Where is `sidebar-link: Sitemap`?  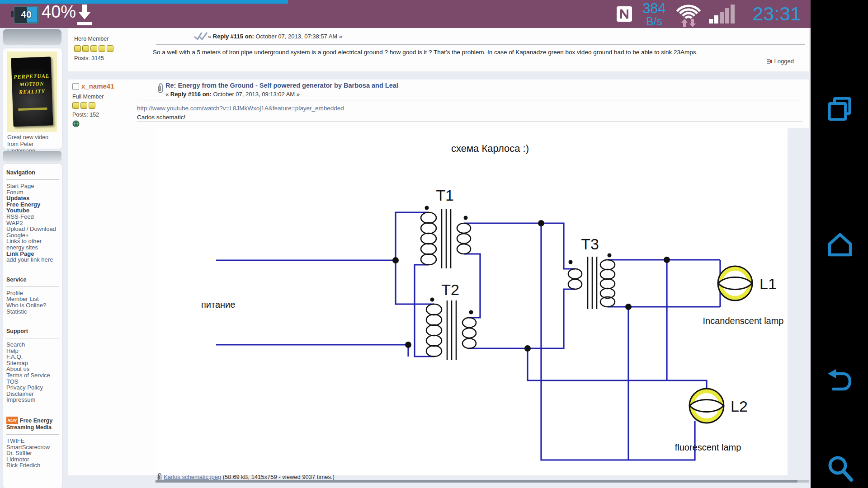 sidebar-link: Sitemap is located at coordinates (33, 363).